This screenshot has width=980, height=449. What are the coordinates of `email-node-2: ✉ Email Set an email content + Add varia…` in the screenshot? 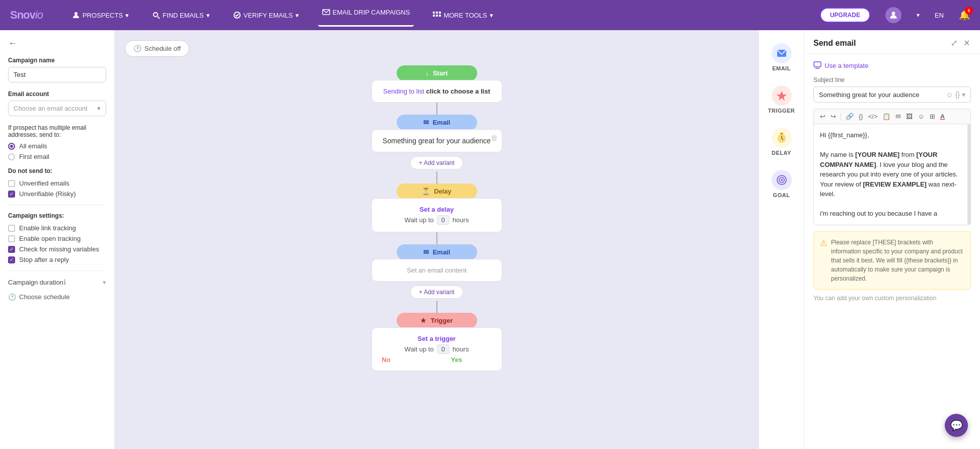 It's located at (437, 273).